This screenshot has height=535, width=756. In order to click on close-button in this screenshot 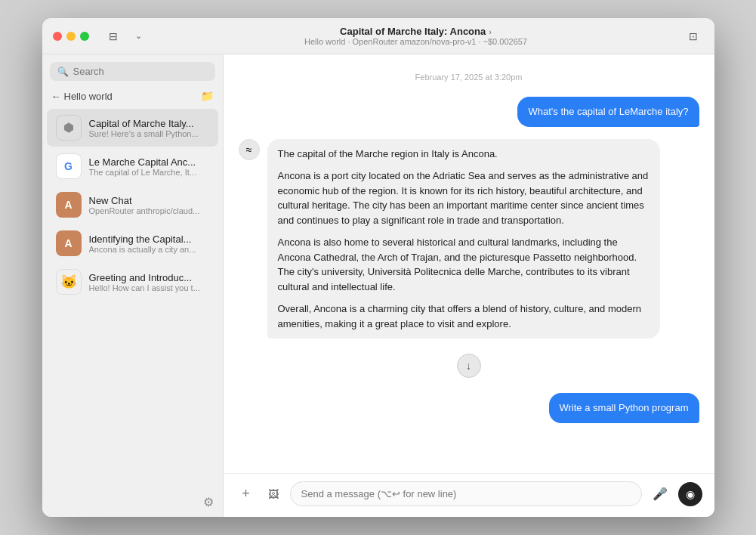, I will do `click(57, 36)`.